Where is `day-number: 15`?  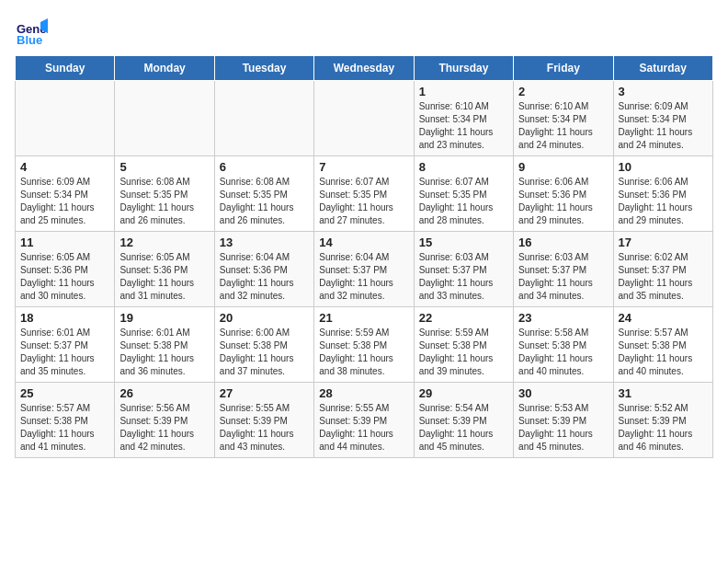
day-number: 15 is located at coordinates (463, 243).